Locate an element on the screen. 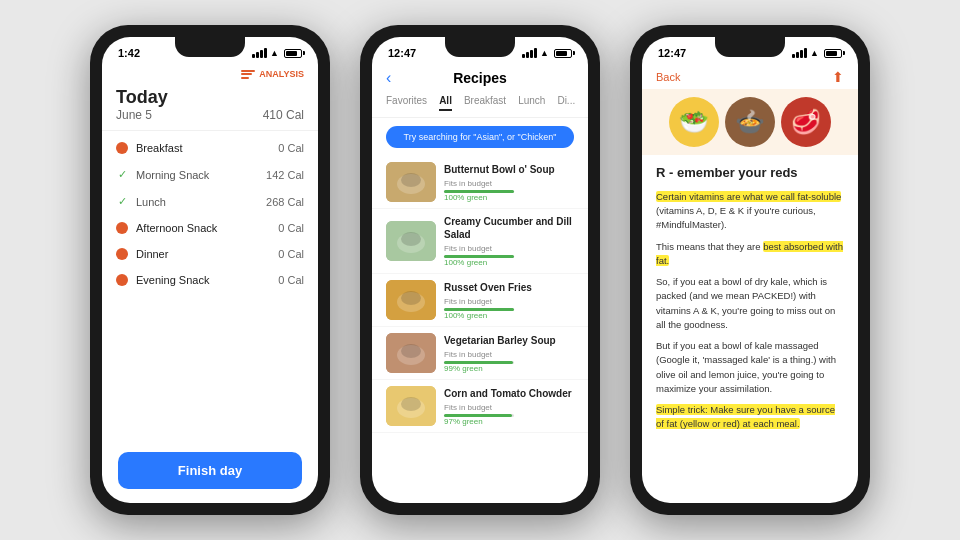 Image resolution: width=960 pixels, height=540 pixels. meal-item: ✓ Lunch 268 Cal is located at coordinates (210, 202).